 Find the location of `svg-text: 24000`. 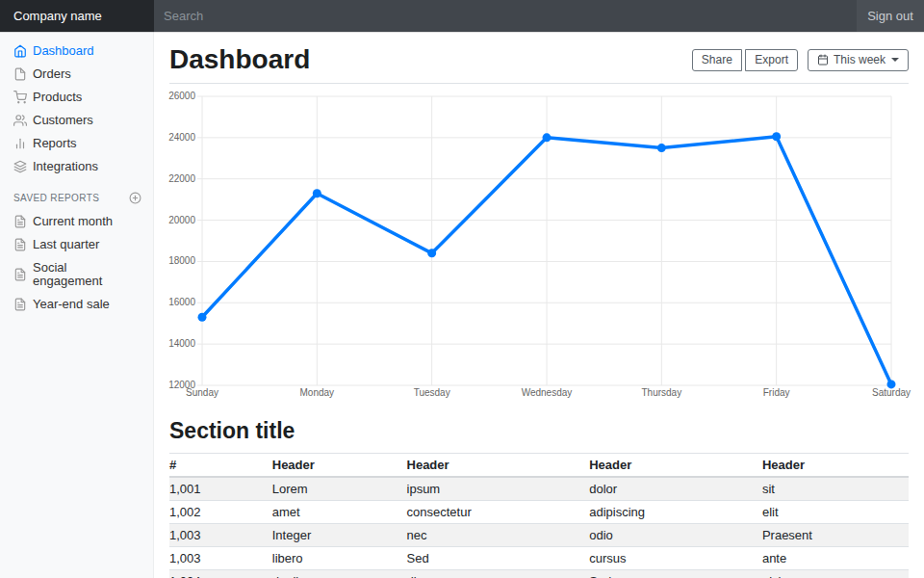

svg-text: 24000 is located at coordinates (182, 137).